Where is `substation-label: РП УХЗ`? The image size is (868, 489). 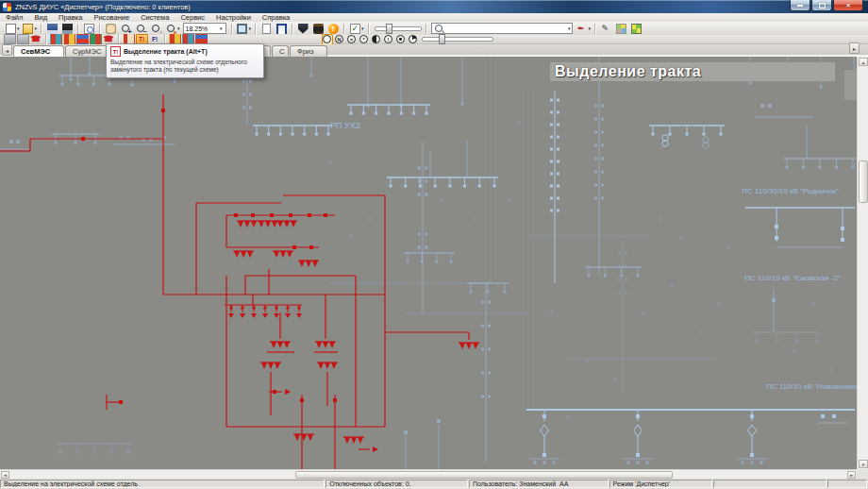 substation-label: РП УХЗ is located at coordinates (345, 126).